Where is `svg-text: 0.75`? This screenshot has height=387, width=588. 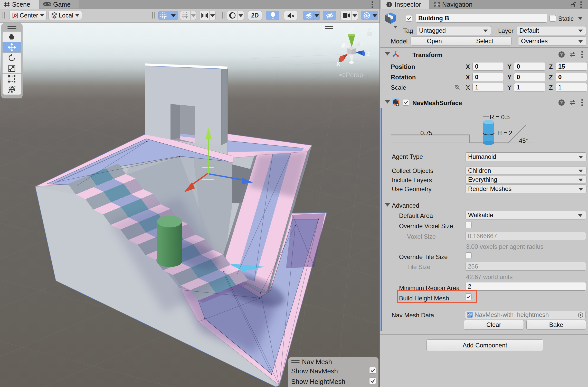
svg-text: 0.75 is located at coordinates (426, 133).